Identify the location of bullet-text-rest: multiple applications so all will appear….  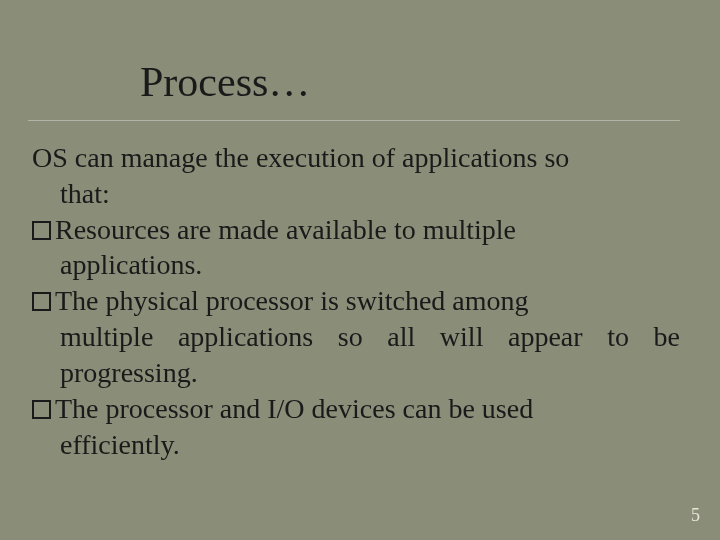
(356, 355).